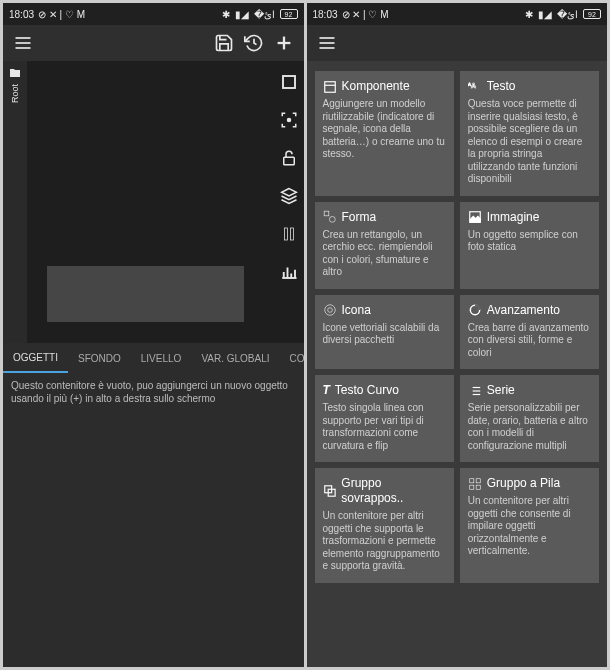  I want to click on save-icon, so click(224, 43).